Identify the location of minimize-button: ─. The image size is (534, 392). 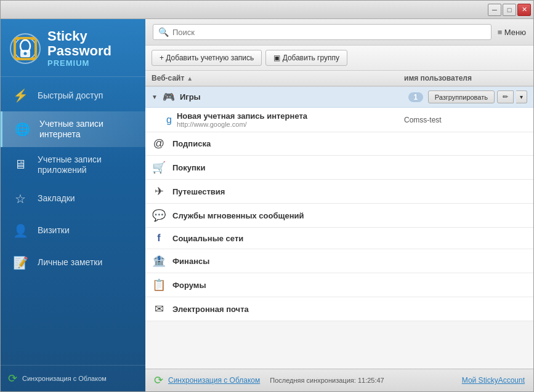
(495, 10).